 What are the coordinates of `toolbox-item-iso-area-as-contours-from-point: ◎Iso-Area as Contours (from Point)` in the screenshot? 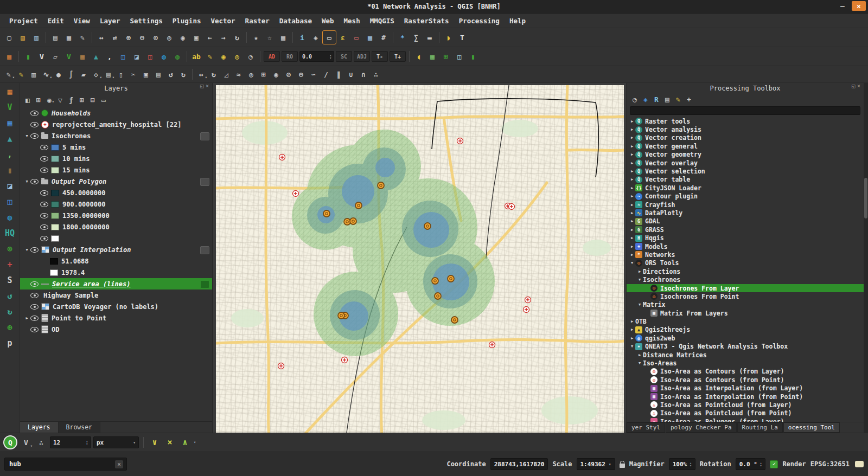 It's located at (745, 379).